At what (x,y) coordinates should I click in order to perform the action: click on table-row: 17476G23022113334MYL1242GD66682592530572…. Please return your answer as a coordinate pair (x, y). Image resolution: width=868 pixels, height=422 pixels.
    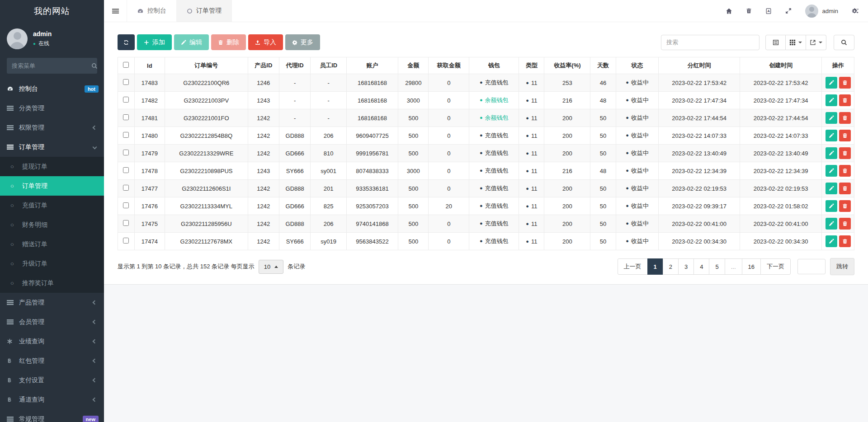
    Looking at the image, I should click on (486, 206).